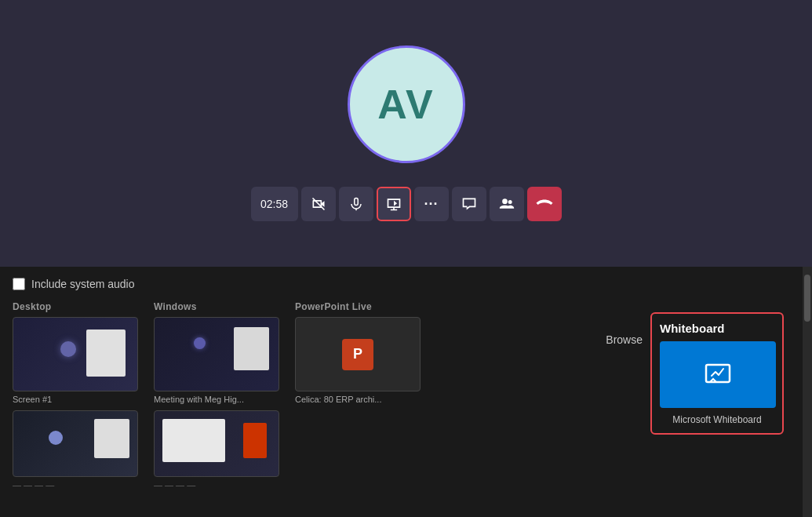 This screenshot has height=517, width=812. I want to click on scrollbar-thumb, so click(807, 298).